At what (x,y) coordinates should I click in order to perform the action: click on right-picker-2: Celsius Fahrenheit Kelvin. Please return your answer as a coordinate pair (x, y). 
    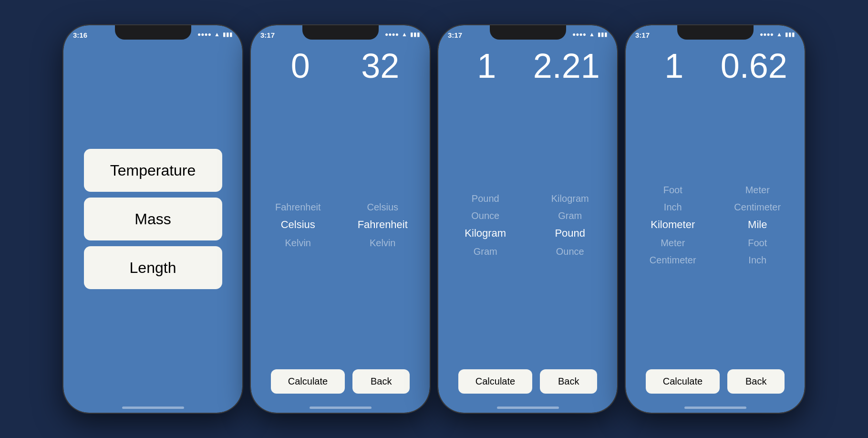
    Looking at the image, I should click on (382, 225).